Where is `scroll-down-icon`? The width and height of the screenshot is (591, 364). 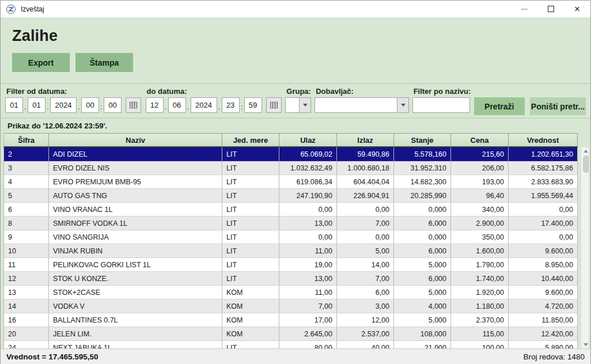
scroll-down-icon is located at coordinates (586, 344).